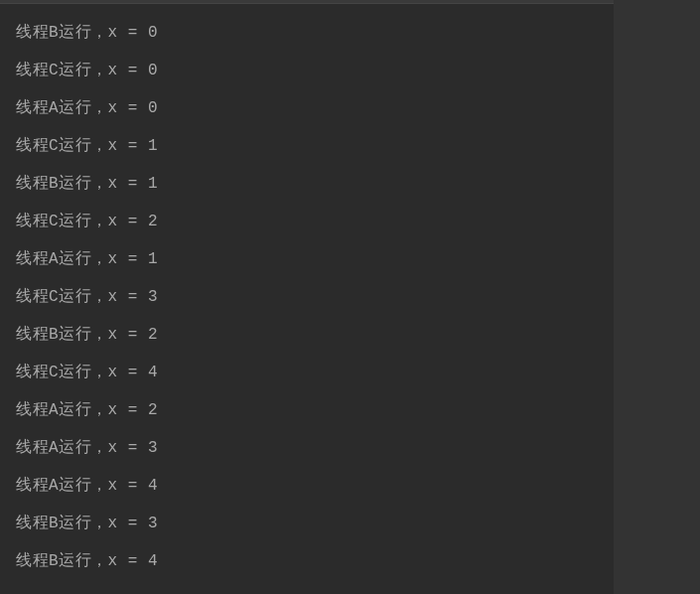 The width and height of the screenshot is (700, 594). I want to click on console-line: 线程A运行，x = 3, so click(315, 448).